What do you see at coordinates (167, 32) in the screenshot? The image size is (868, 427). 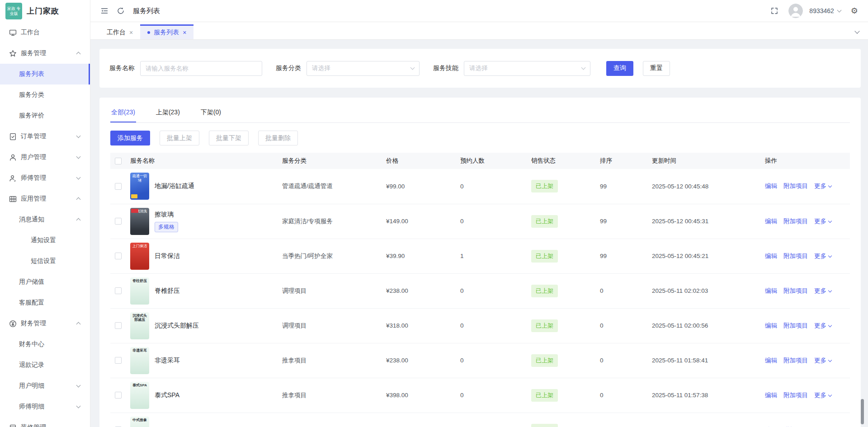 I see `nav-tab-service-list: 服务列表×` at bounding box center [167, 32].